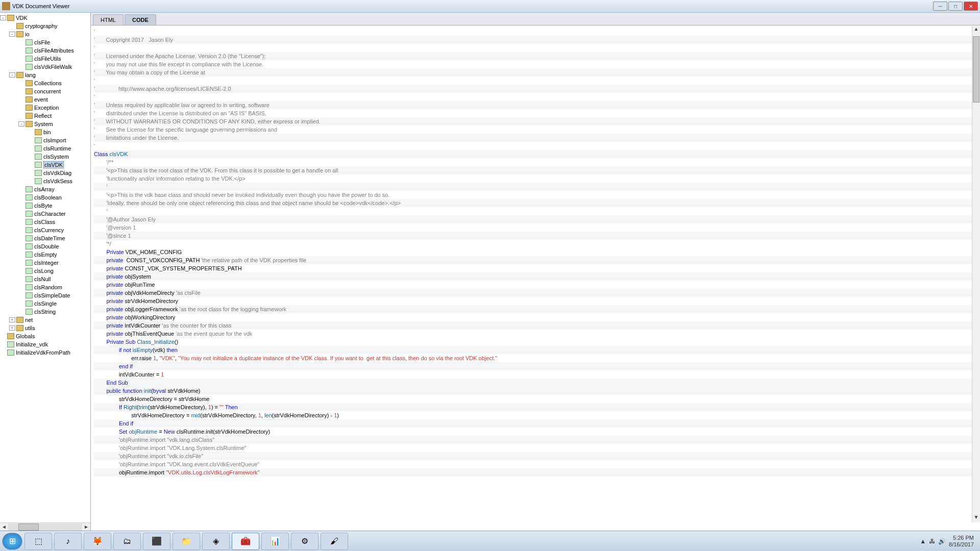 Image resolution: width=980 pixels, height=551 pixels. Describe the element at coordinates (140, 19) in the screenshot. I see `tab-code: CODE` at that location.